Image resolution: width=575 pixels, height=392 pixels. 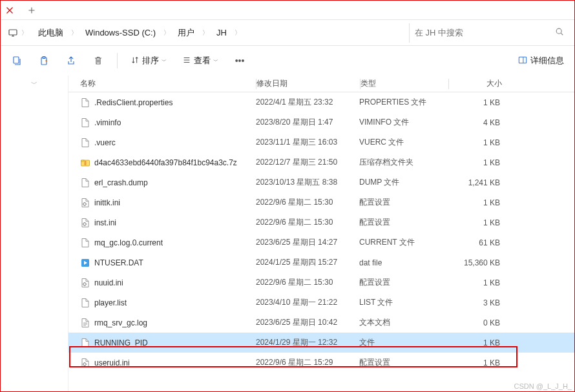 I want to click on paste-button, so click(x=44, y=61).